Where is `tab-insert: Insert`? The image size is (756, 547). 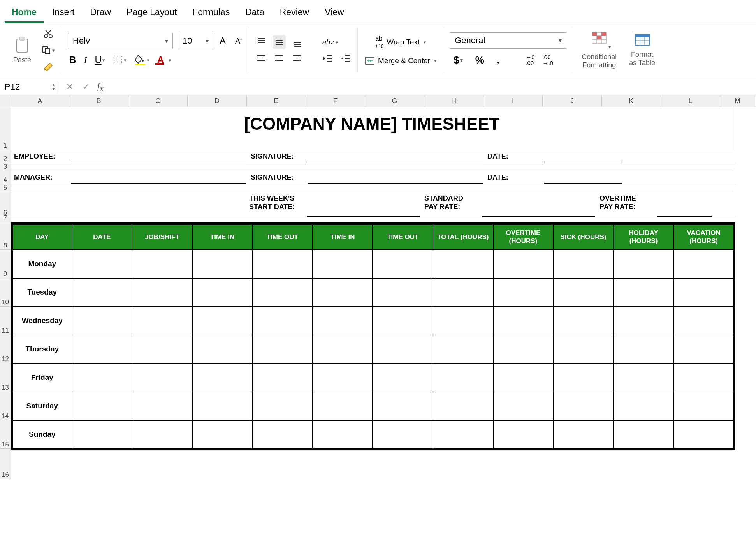 tab-insert: Insert is located at coordinates (63, 13).